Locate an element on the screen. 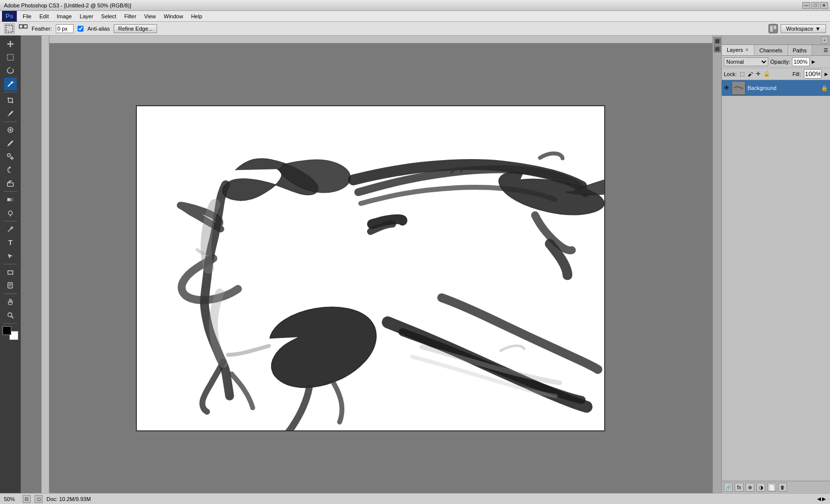 The width and height of the screenshot is (830, 504). lock-all-icon: 🔒 is located at coordinates (767, 74).